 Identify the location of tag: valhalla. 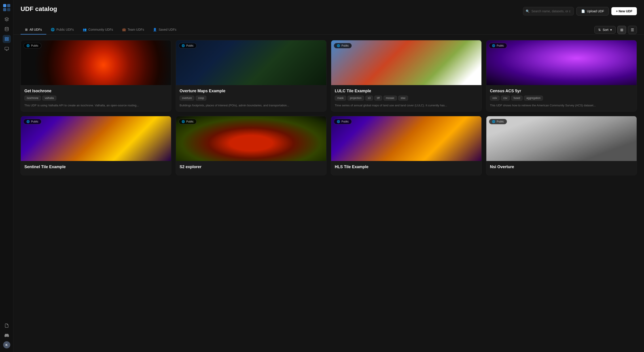
(49, 98).